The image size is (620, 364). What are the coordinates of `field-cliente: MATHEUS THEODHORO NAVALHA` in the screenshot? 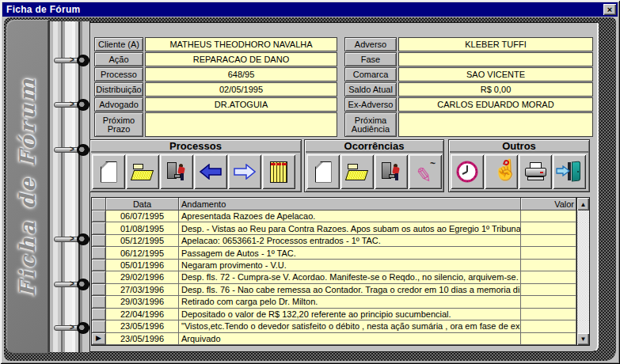 It's located at (241, 44).